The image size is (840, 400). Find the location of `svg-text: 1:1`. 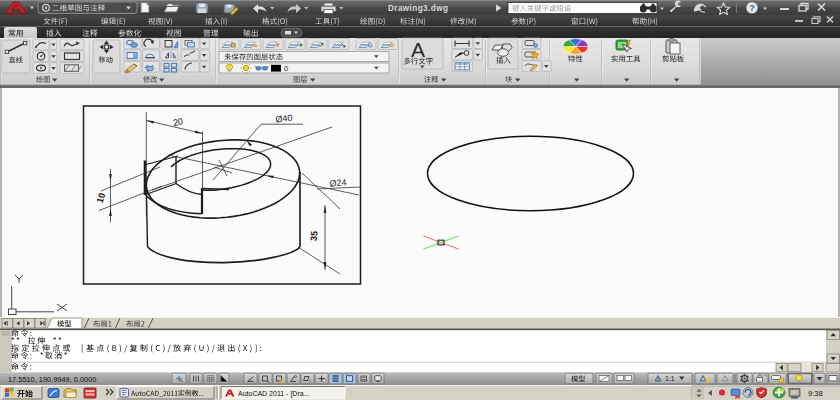

svg-text: 1:1 is located at coordinates (670, 378).